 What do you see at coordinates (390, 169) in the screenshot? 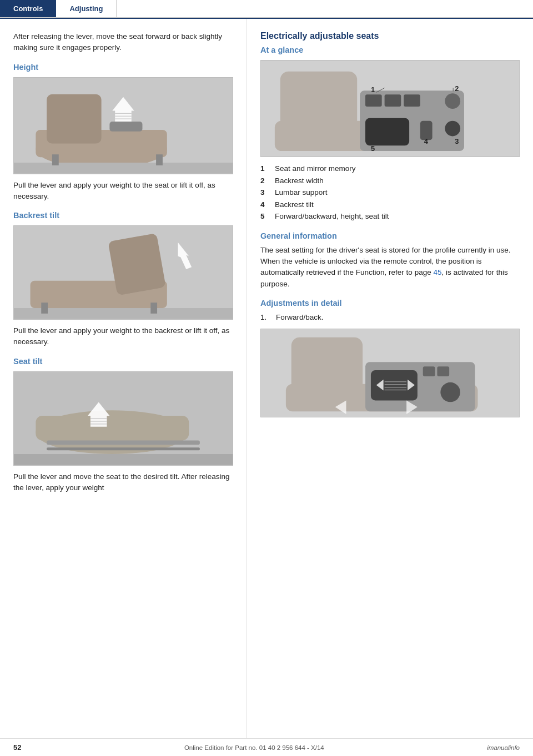
I see `list-item-1: 1 Seat and mirror memory` at bounding box center [390, 169].